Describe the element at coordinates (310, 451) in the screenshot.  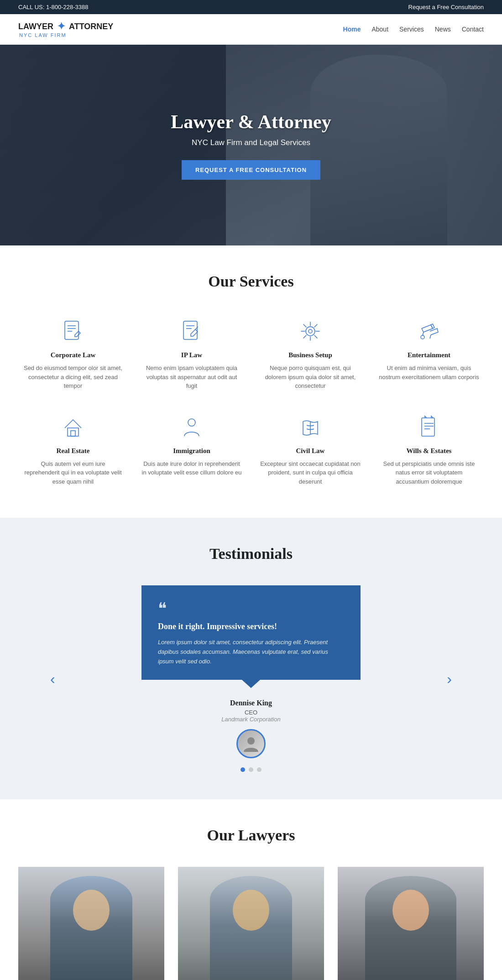
I see `service-title-6: Civil Law` at that location.